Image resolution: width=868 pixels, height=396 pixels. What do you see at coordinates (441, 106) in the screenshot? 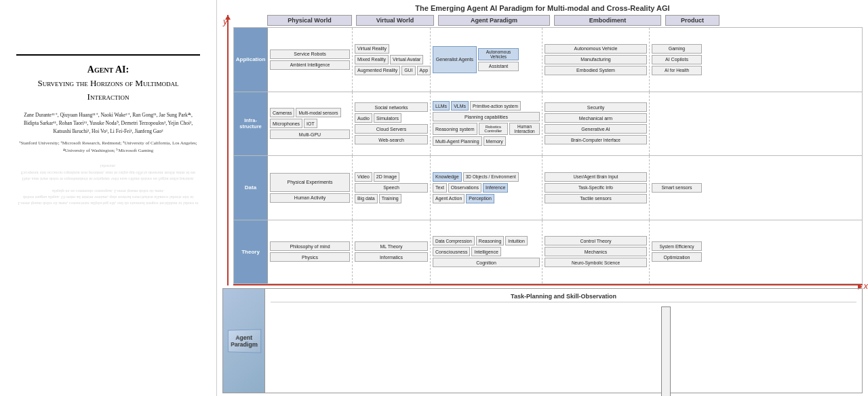
I see `cell-llms: LLMs` at bounding box center [441, 106].